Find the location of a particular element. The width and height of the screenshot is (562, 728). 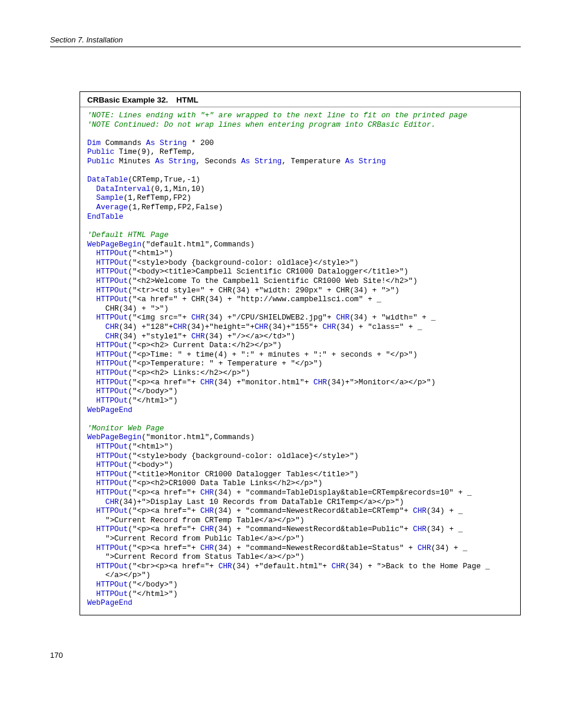

example-title-bar: CRBasic Example 32.HTML is located at coordinates (300, 100).